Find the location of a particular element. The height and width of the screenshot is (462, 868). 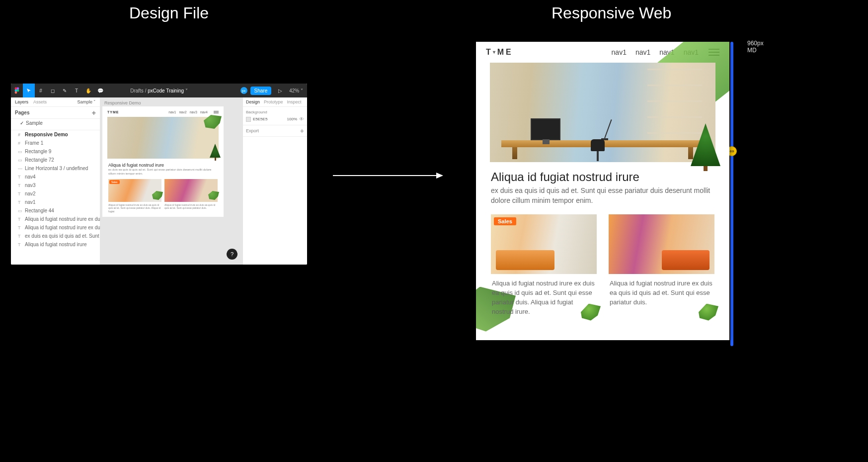

preview-heading: Aliqua id fugiat nostrud irure is located at coordinates (163, 164).